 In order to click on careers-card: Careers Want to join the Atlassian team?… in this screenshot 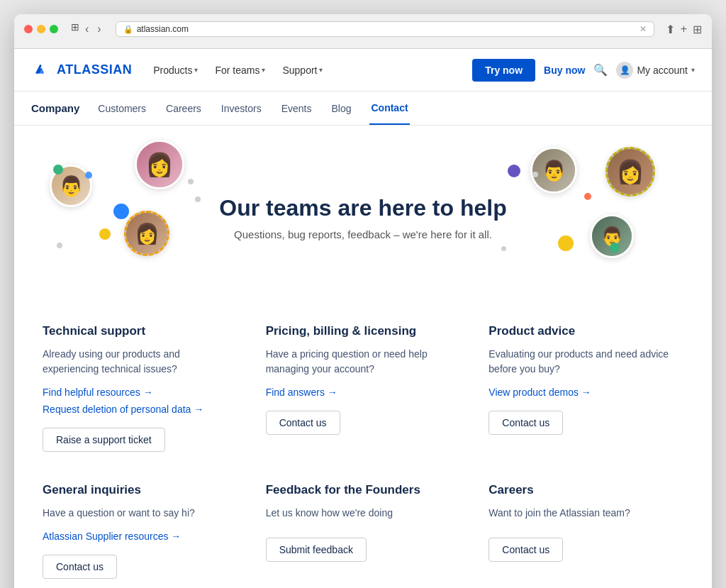, I will do `click(586, 531)`.